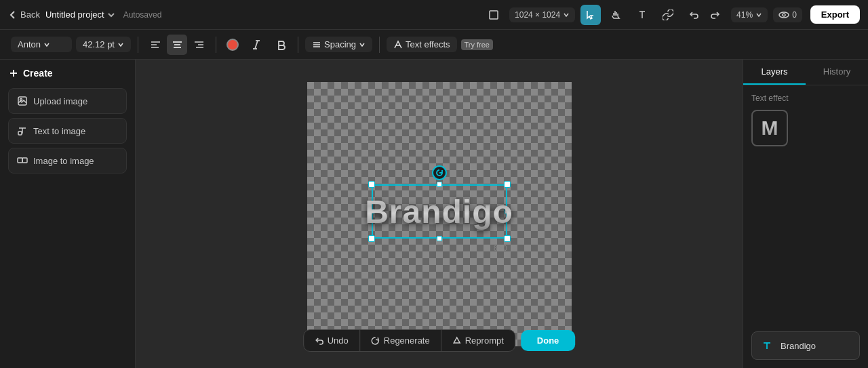 The height and width of the screenshot is (368, 868). Describe the element at coordinates (410, 340) in the screenshot. I see `action-button-group: Undo Regenerate Reprompt` at that location.